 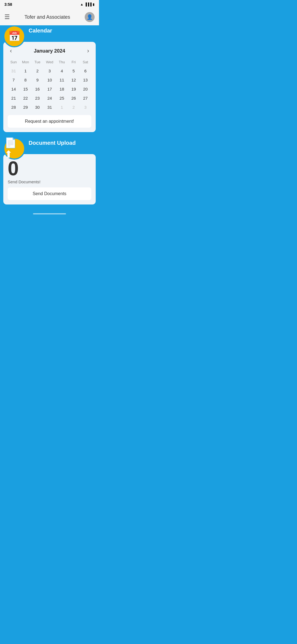 What do you see at coordinates (50, 51) in the screenshot?
I see `calendar-nav: ‹ January 2024 ›` at bounding box center [50, 51].